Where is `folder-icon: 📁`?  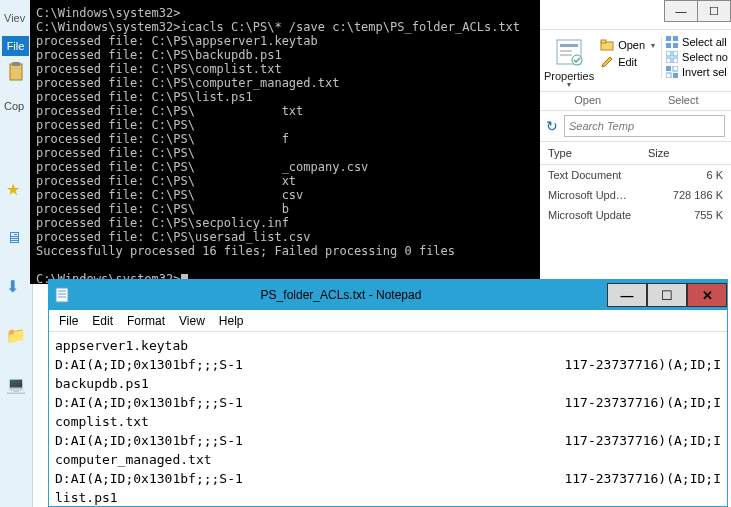 folder-icon: 📁 is located at coordinates (16, 336).